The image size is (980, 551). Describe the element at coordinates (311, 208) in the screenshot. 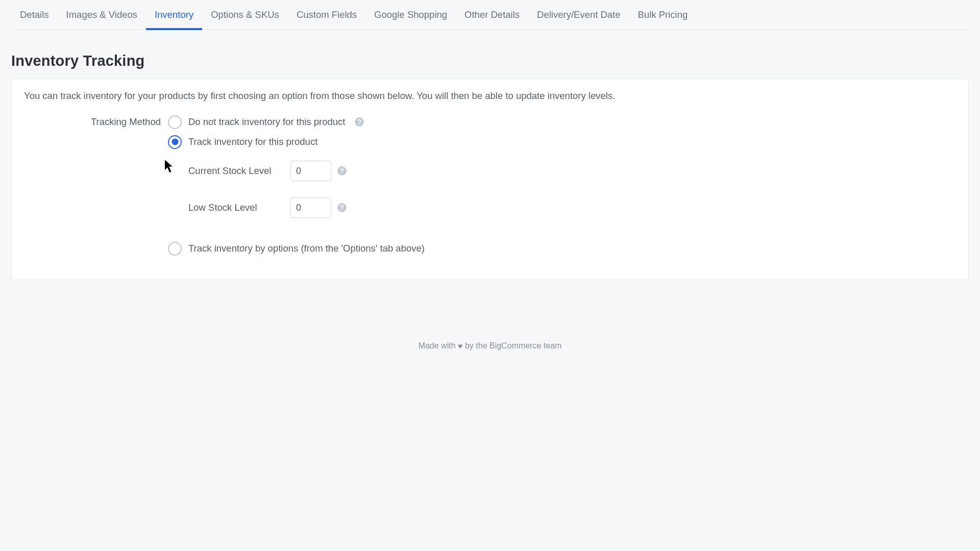

I see `low-stock-input` at that location.